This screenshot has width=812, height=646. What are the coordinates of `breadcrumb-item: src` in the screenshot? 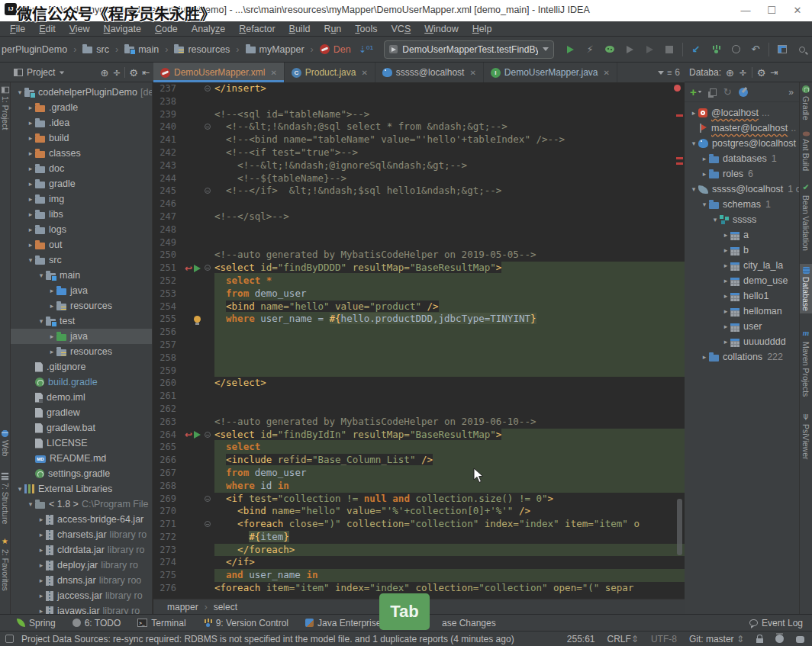 It's located at (96, 50).